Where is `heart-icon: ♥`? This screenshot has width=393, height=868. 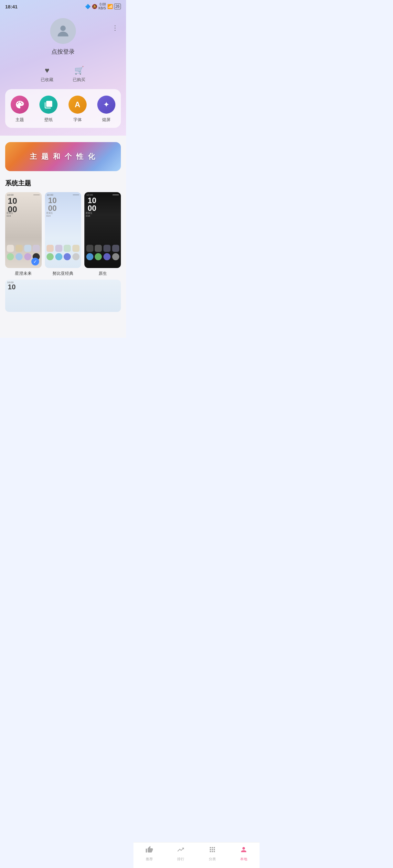 heart-icon: ♥ is located at coordinates (47, 70).